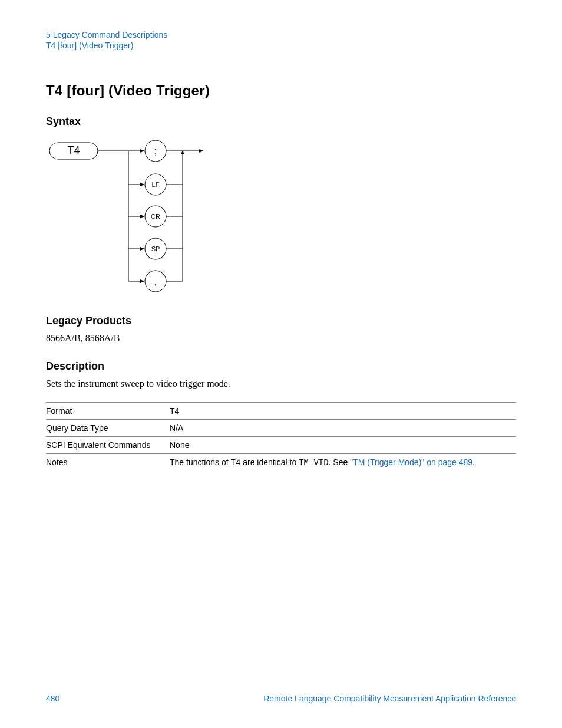 This screenshot has height=728, width=562. Describe the element at coordinates (281, 463) in the screenshot. I see `table-row-notes: Notes The functions of T4 are identical …` at that location.